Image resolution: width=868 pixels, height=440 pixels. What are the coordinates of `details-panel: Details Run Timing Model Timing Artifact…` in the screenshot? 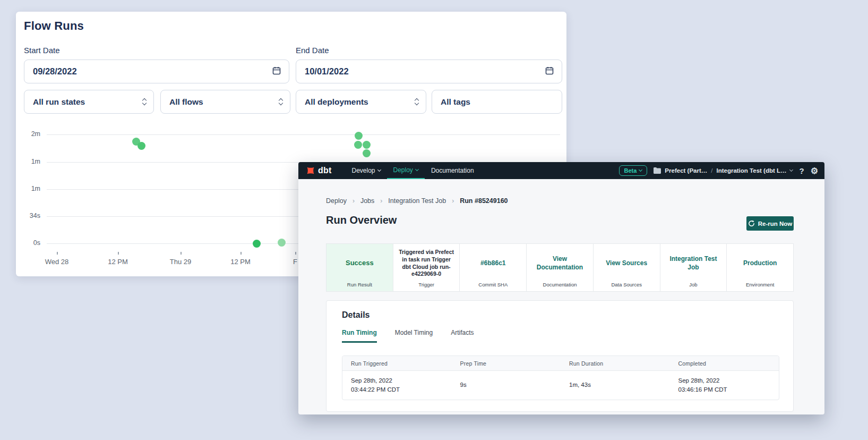 It's located at (560, 356).